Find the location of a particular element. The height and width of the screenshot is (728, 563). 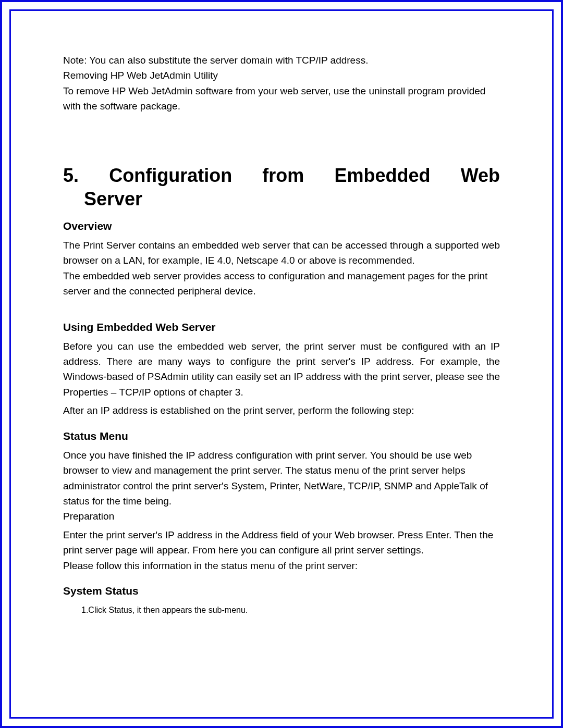

overview-heading: Overview is located at coordinates (282, 226).